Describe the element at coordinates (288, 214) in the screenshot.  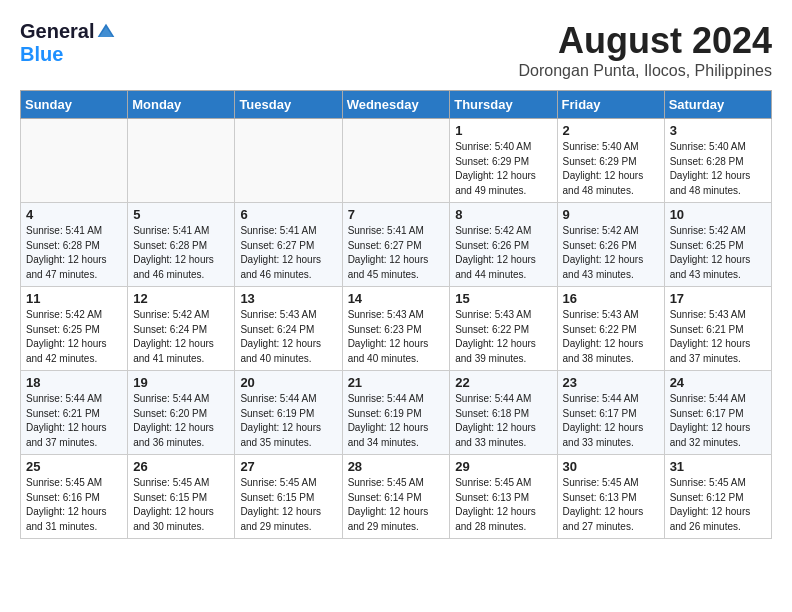
I see `day-number: 6` at that location.